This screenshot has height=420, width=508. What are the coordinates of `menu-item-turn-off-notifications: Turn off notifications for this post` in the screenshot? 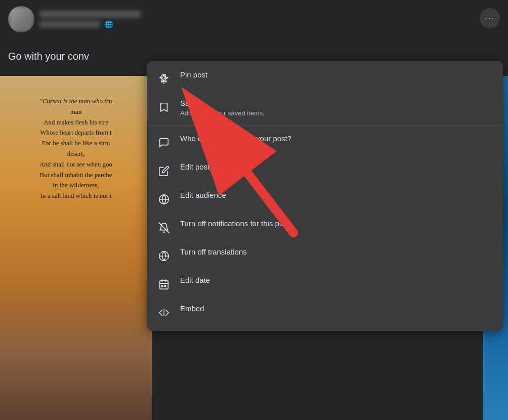 It's located at (325, 228).